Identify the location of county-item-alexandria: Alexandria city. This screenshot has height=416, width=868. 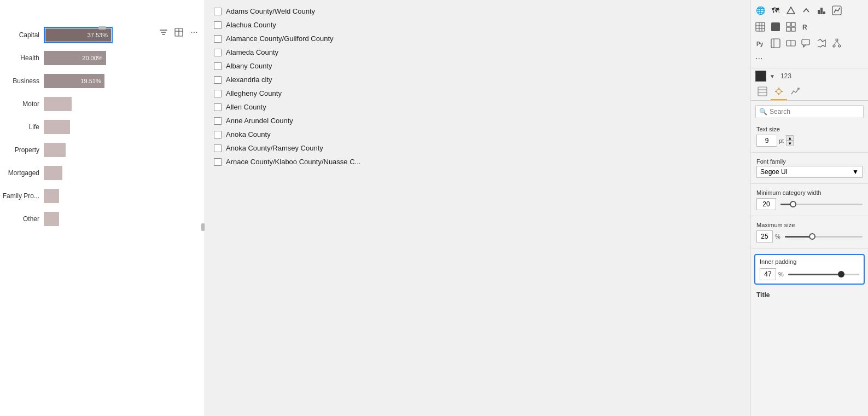
(478, 80).